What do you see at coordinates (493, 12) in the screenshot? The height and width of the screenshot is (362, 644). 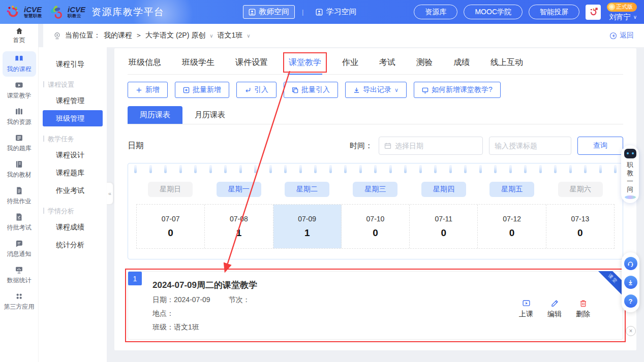 I see `mooc-college-button: MOOC学院` at bounding box center [493, 12].